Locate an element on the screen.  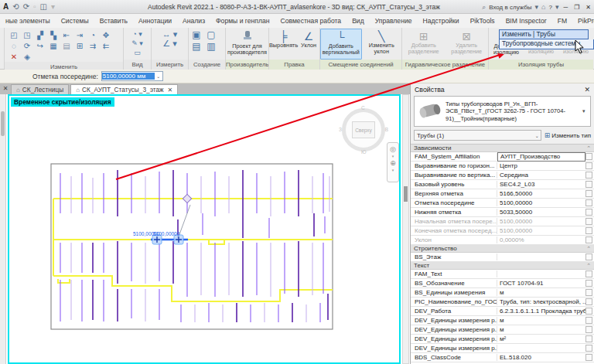
modify-tool-icon: ⇉ is located at coordinates (93, 46).